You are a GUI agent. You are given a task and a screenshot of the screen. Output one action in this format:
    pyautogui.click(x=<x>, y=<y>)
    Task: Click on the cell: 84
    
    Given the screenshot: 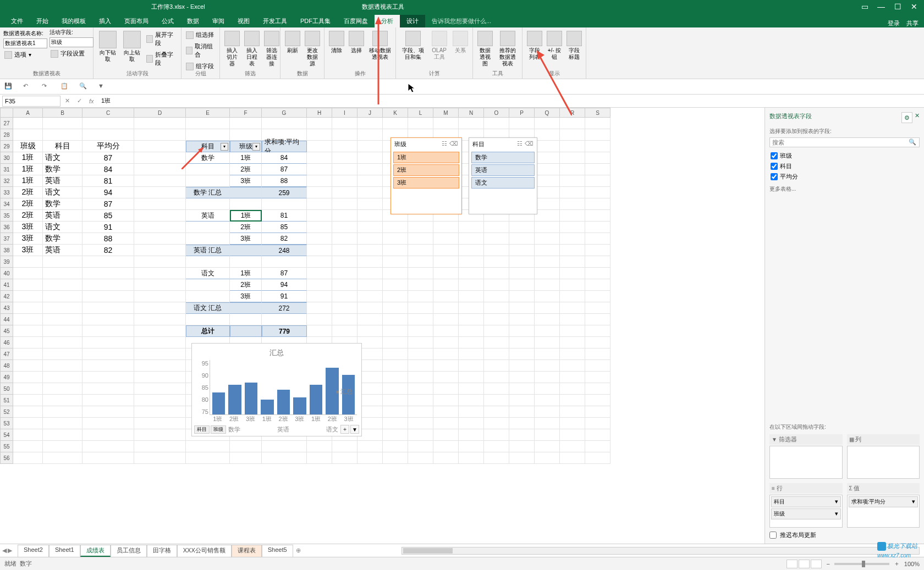 What is the action you would take?
    pyautogui.click(x=108, y=169)
    